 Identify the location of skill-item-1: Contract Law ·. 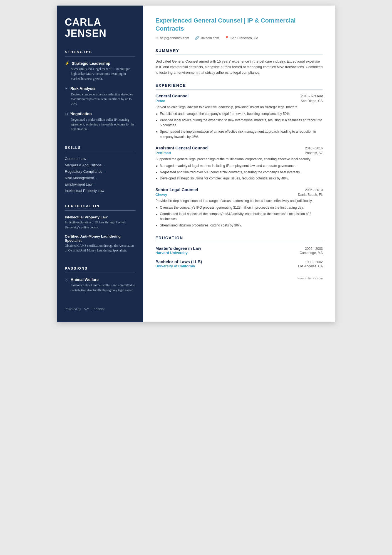
(100, 159).